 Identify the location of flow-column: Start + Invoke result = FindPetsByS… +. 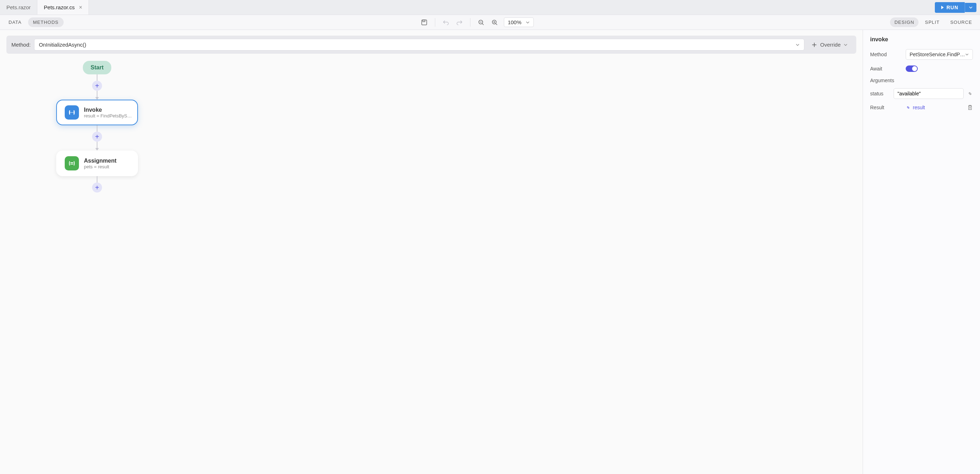
(97, 127).